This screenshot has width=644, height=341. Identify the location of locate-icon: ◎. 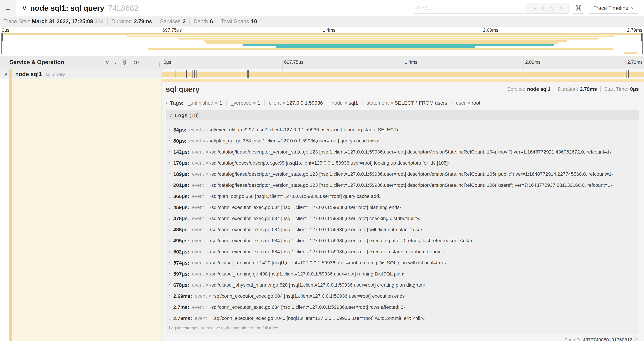
(534, 8).